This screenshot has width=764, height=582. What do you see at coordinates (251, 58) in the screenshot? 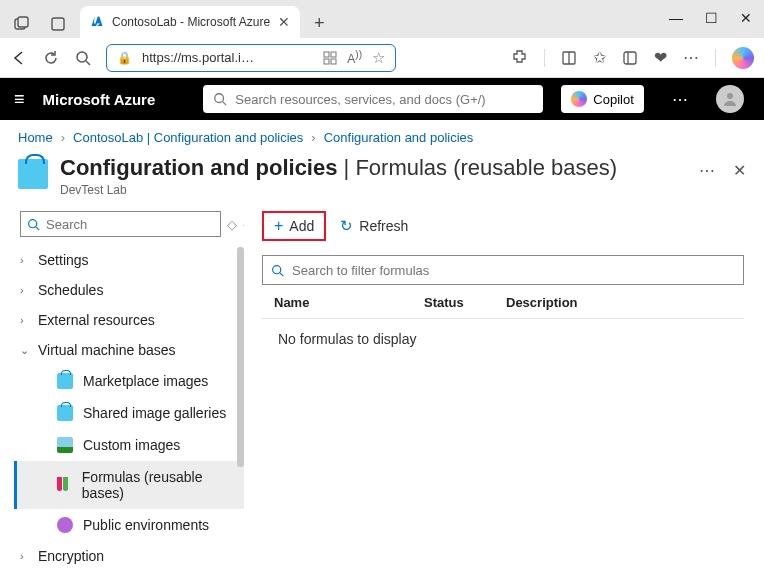
I see `url-input: 🔒 https://ms.portal.i… A)) ☆` at bounding box center [251, 58].